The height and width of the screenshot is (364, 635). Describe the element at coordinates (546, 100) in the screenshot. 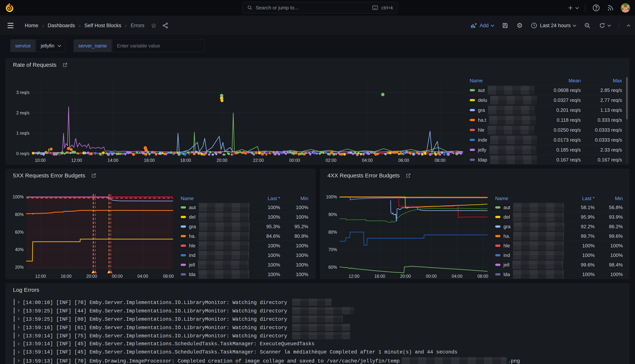

I see `legend-row: delu0.0327 req/s2.77 req/s` at that location.